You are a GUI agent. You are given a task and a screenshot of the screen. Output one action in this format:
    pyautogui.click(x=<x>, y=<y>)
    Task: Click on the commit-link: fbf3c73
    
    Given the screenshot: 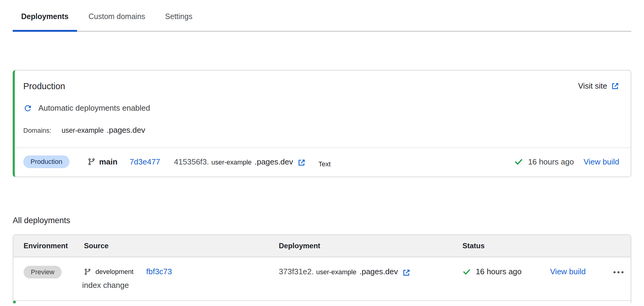 What is the action you would take?
    pyautogui.click(x=159, y=272)
    